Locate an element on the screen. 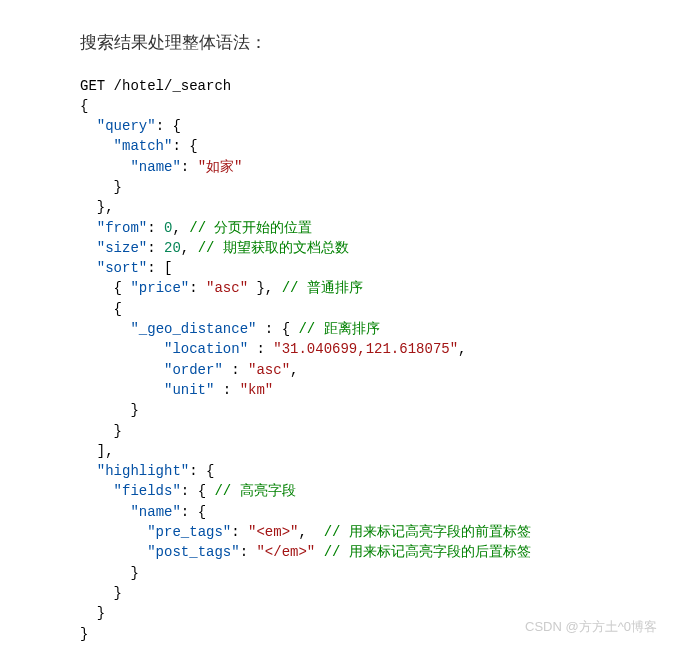 The height and width of the screenshot is (648, 675). key-from: "from" is located at coordinates (122, 228).